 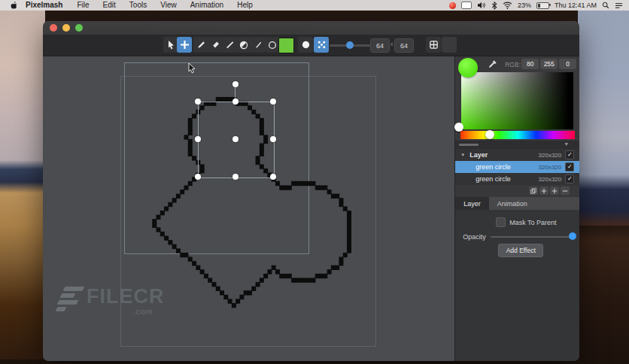 What do you see at coordinates (23, 182) in the screenshot?
I see `desktop-wallpaper-left` at bounding box center [23, 182].